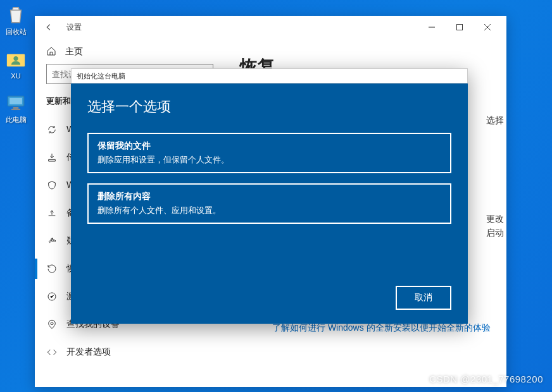  I want to click on troubleshoot-icon, so click(52, 241).